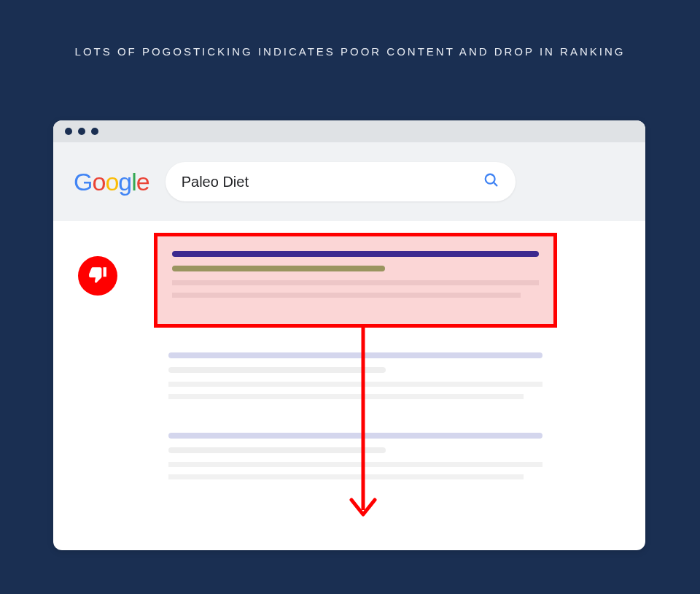  What do you see at coordinates (98, 276) in the screenshot?
I see `thumbs-down-badge` at bounding box center [98, 276].